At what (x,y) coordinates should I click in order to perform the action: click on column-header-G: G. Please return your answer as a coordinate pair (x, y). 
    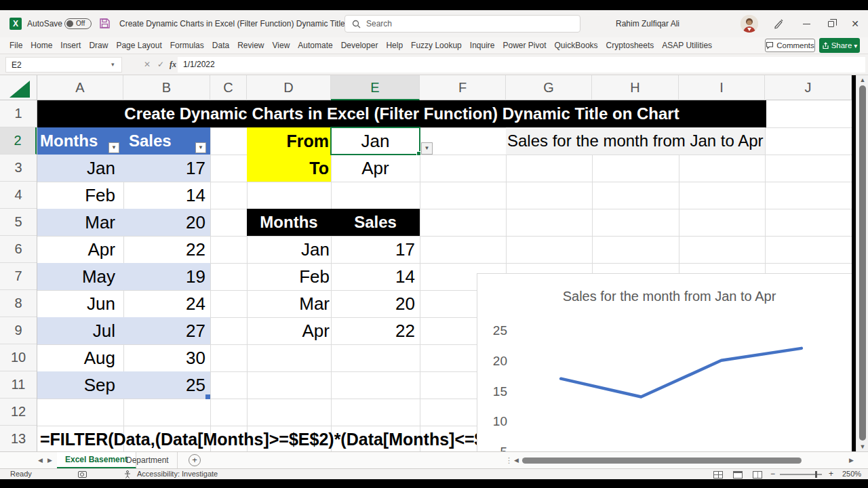
    Looking at the image, I should click on (549, 88).